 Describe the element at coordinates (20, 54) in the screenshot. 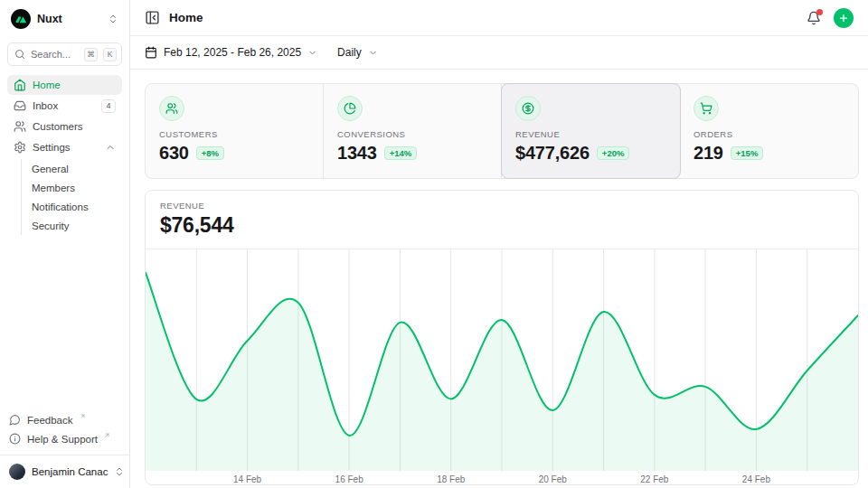

I see `search-icon` at that location.